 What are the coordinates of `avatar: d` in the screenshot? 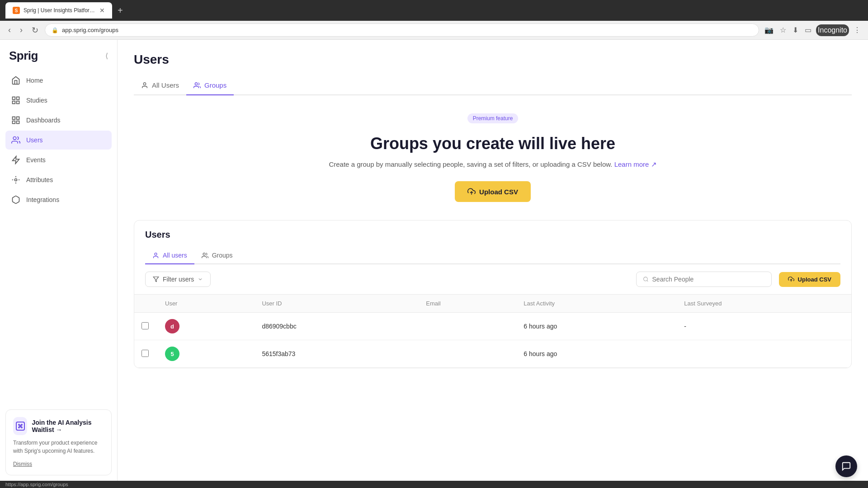 It's located at (172, 326).